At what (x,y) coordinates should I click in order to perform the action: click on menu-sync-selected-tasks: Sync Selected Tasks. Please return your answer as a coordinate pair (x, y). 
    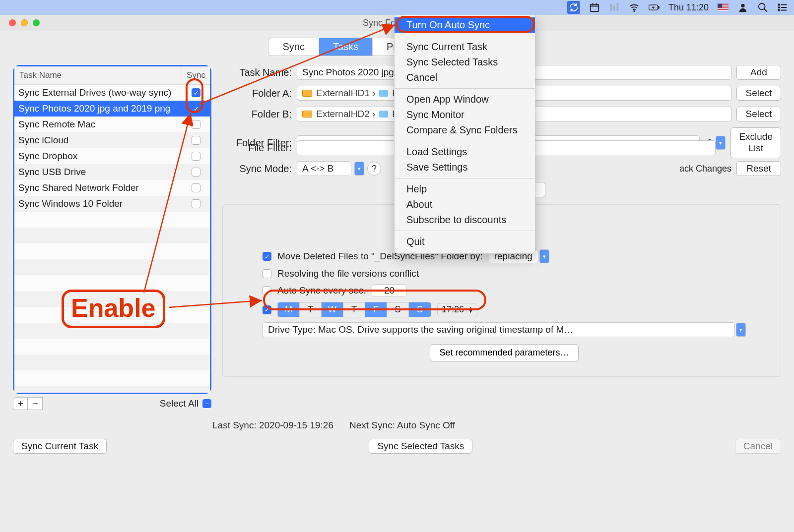
    Looking at the image, I should click on (464, 62).